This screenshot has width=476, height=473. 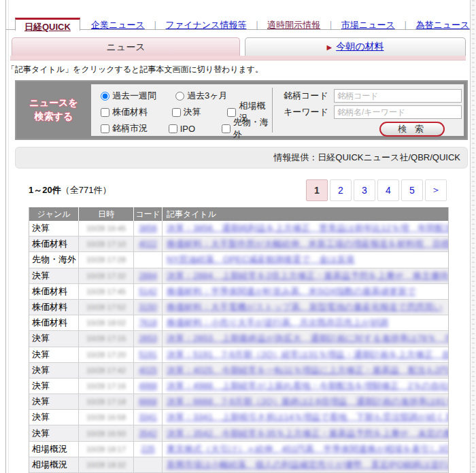 What do you see at coordinates (369, 25) in the screenshot?
I see `nav-link-4: 市場ニュース` at bounding box center [369, 25].